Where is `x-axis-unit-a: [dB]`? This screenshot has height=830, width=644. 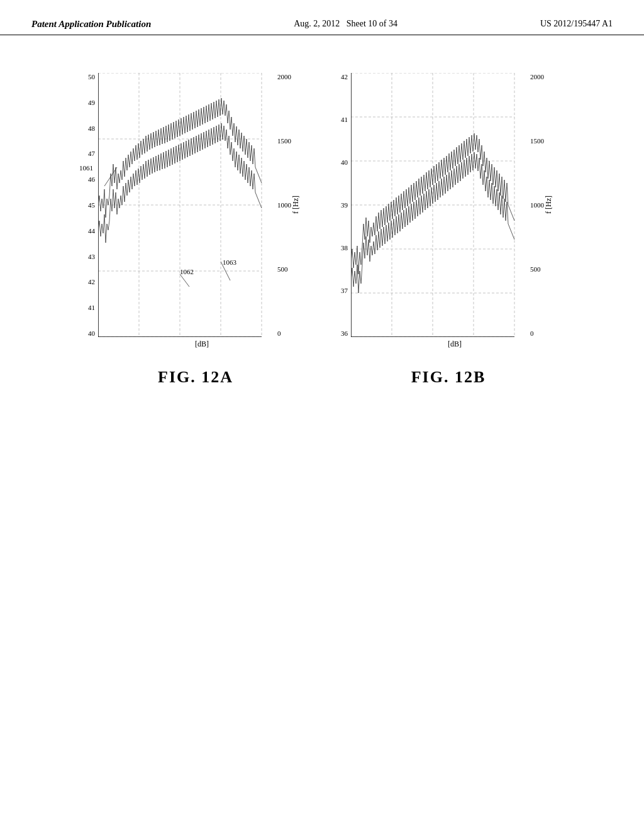 x-axis-unit-a: [dB] is located at coordinates (202, 345).